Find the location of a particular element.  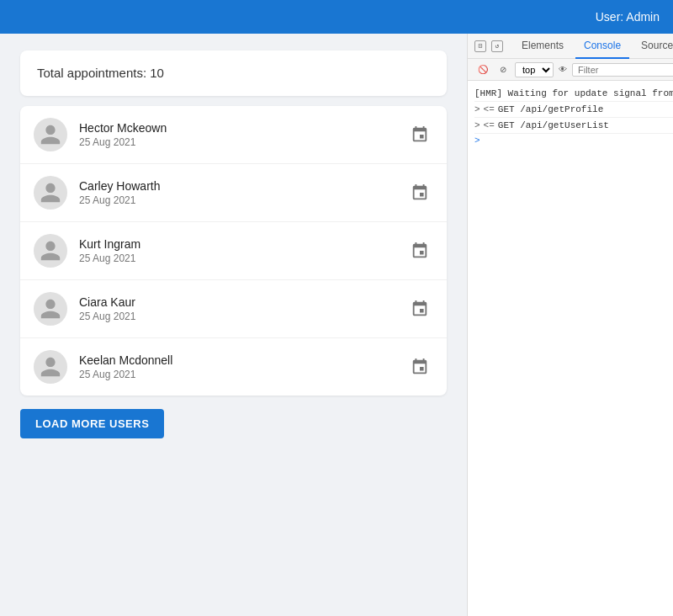

devtools-filter-input is located at coordinates (626, 70).